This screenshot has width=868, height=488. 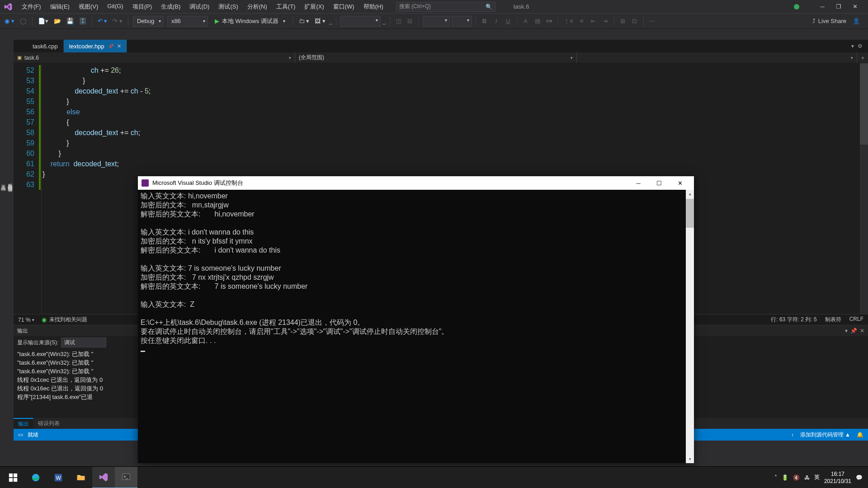 I want to click on open-button: 📂, so click(x=57, y=21).